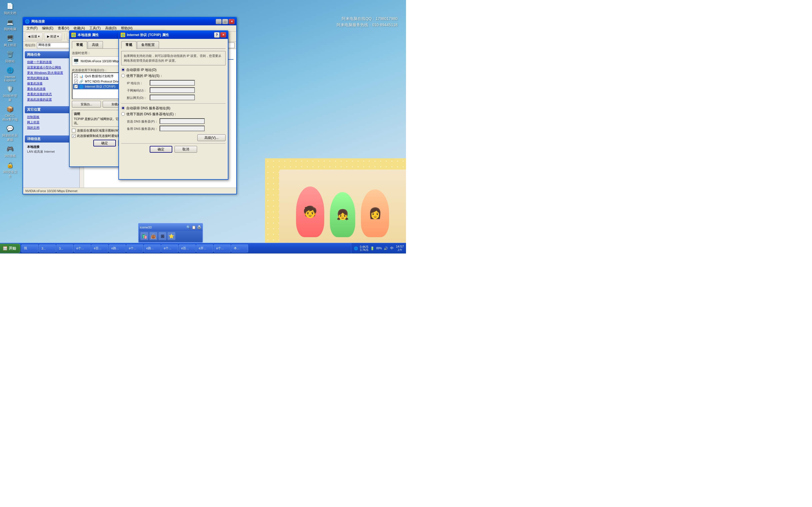 The width and height of the screenshot is (812, 507). Describe the element at coordinates (32, 28) in the screenshot. I see `menu-file: 文件(F)` at that location.